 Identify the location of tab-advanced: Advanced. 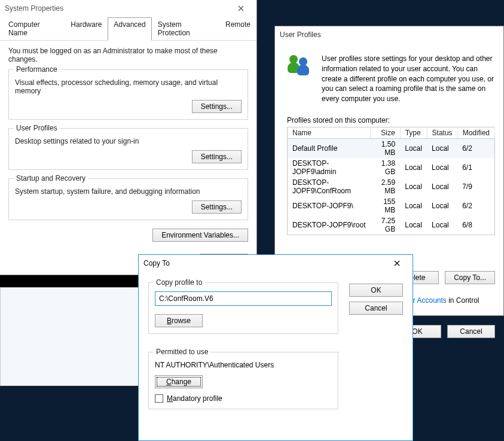
(129, 29).